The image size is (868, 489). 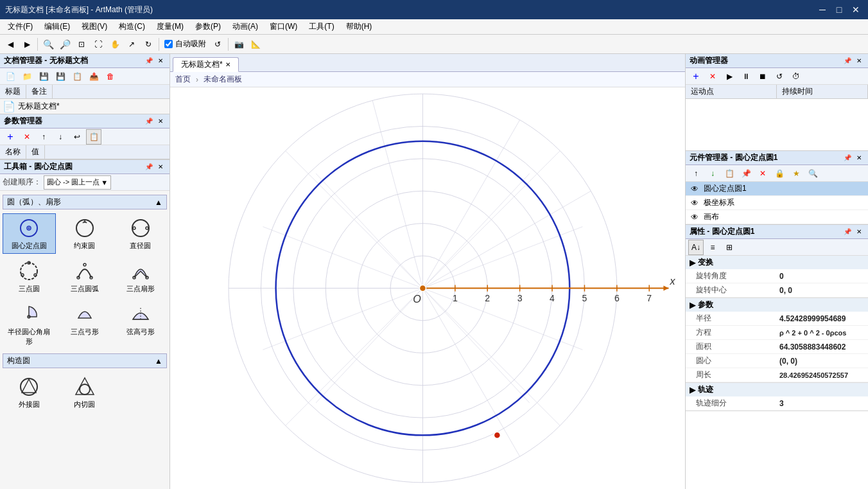 What do you see at coordinates (779, 76) in the screenshot?
I see `anim-step-btn: ↺` at bounding box center [779, 76].